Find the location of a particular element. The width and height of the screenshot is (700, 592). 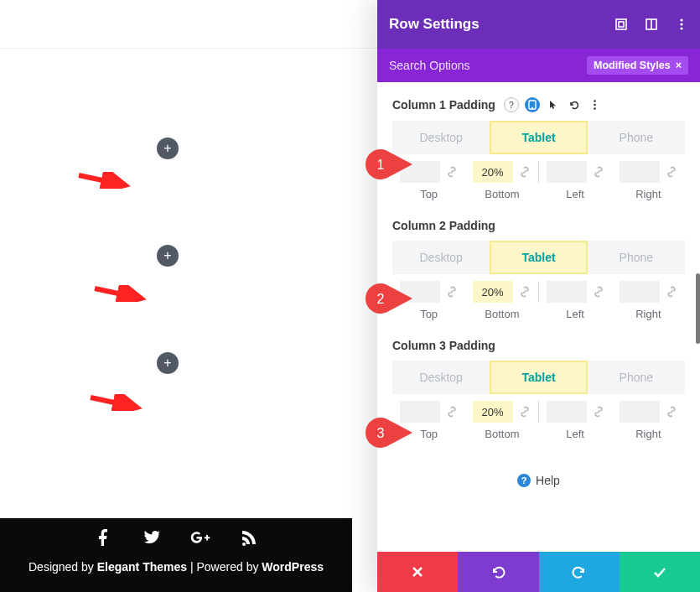

undo-button is located at coordinates (498, 572).